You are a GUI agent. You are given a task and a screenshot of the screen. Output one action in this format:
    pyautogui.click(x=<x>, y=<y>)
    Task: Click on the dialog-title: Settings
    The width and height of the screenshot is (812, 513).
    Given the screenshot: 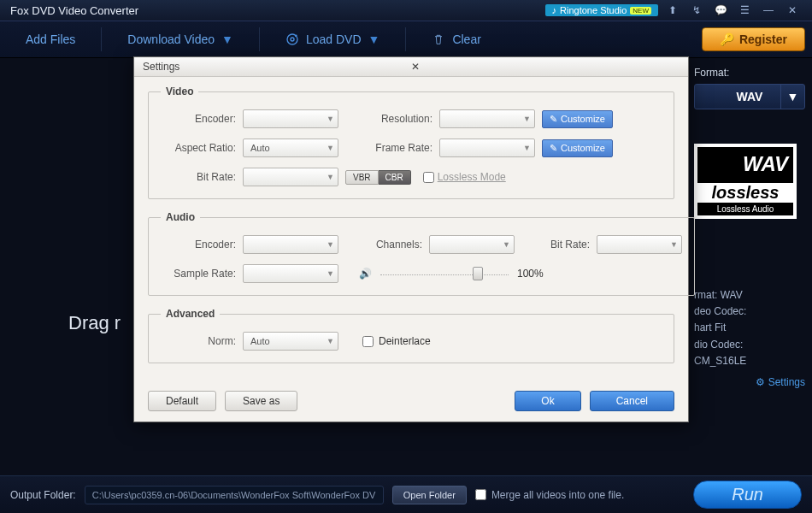 What is the action you would take?
    pyautogui.click(x=275, y=67)
    